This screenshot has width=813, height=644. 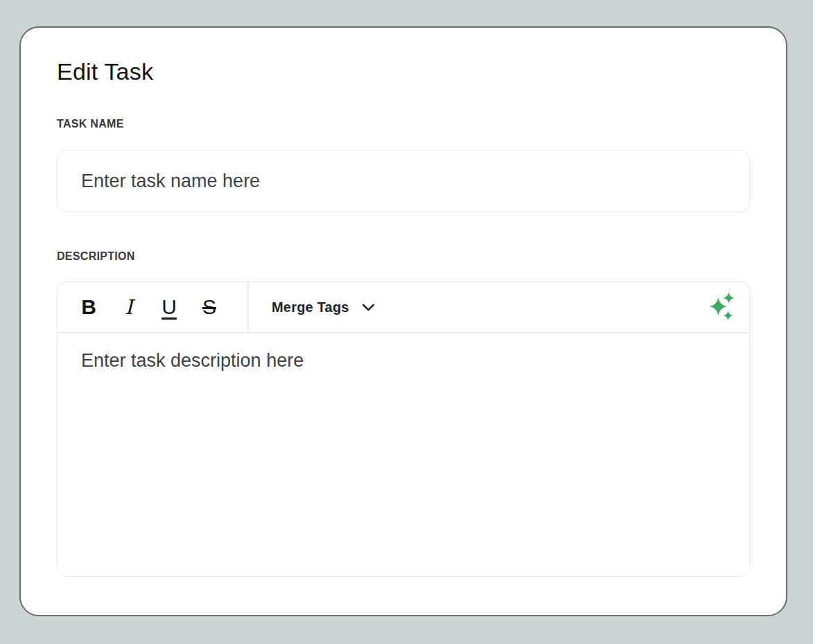 I want to click on ai-sparkle-icon, so click(x=722, y=307).